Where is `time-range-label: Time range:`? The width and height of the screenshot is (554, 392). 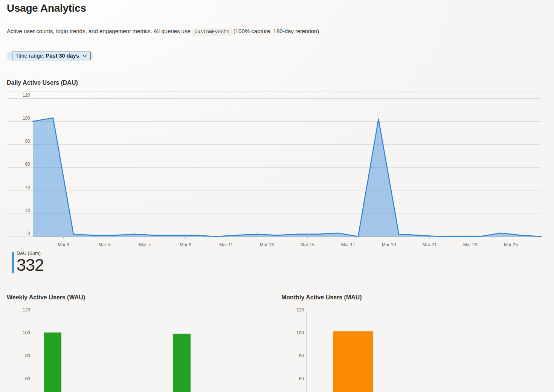
time-range-label: Time range: is located at coordinates (30, 56).